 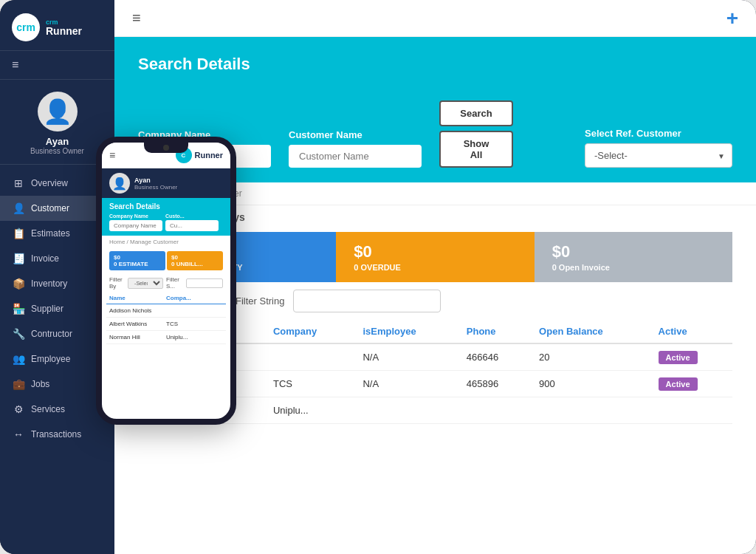 I want to click on stat-desc-open-invoice: 0 Open Invoice, so click(x=581, y=267).